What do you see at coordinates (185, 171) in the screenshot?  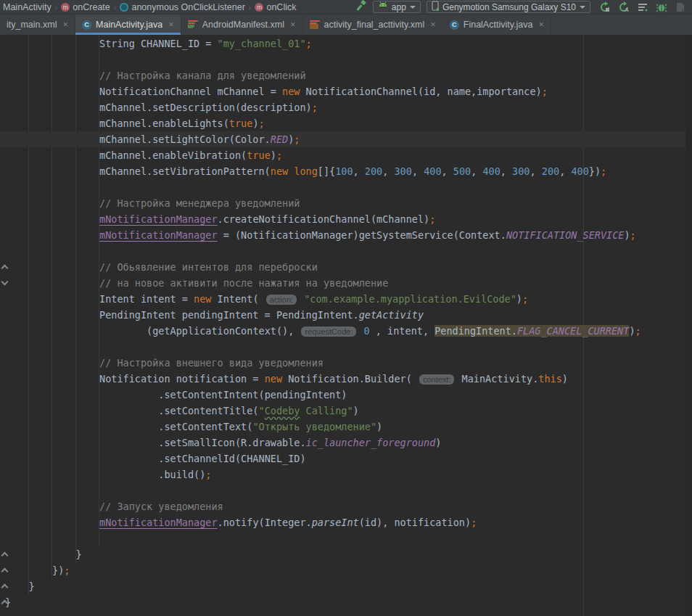 I see `code-token: mChannel.setVibrationPattern(` at bounding box center [185, 171].